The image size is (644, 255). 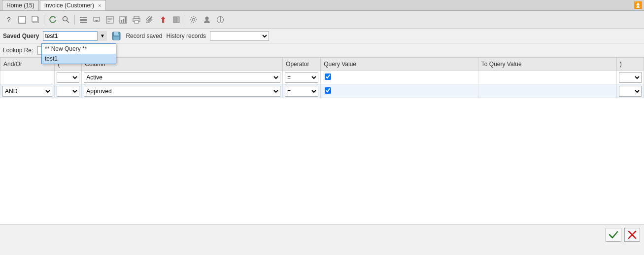 What do you see at coordinates (186, 36) in the screenshot?
I see `history-label: History records` at bounding box center [186, 36].